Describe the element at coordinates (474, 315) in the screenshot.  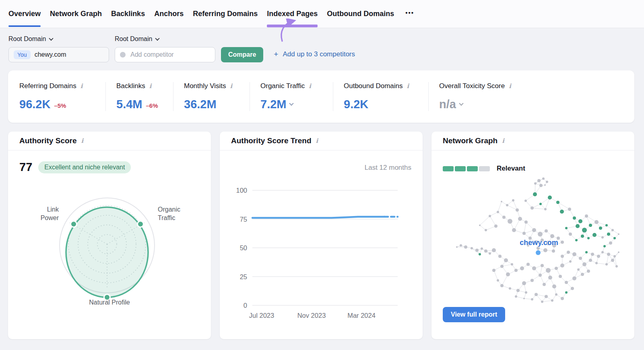
I see `view-full-report-button: View full report` at that location.